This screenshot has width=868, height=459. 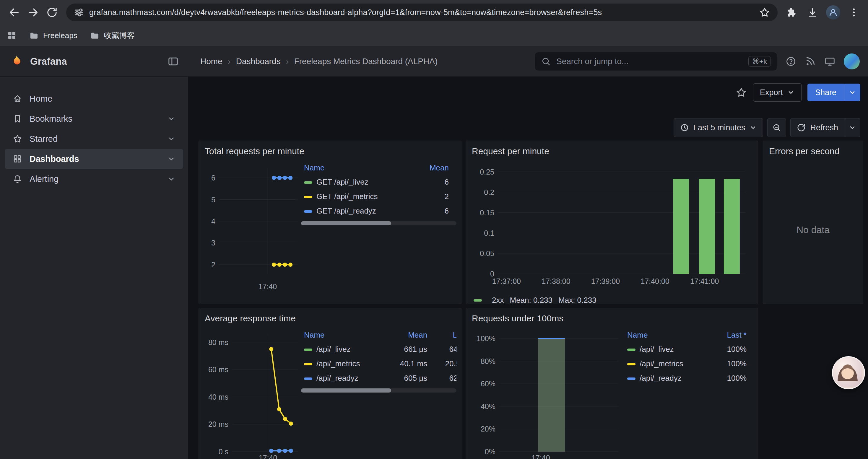 What do you see at coordinates (94, 179) in the screenshot?
I see `sidebar-item-alerting: Alerting` at bounding box center [94, 179].